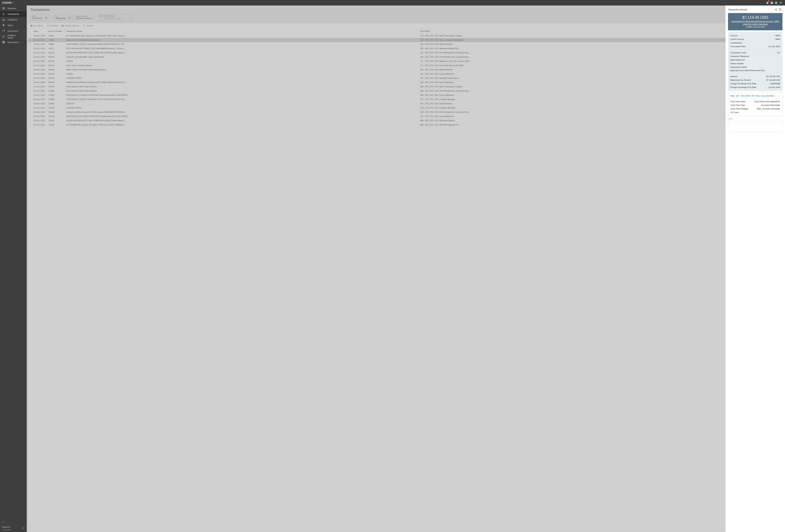 This screenshot has width=785, height=532. What do you see at coordinates (377, 104) in the screenshot?
I see `table-row: ⋯24-JUL-2024*12654DEPOSIT252 - CR | CFO …` at bounding box center [377, 104].